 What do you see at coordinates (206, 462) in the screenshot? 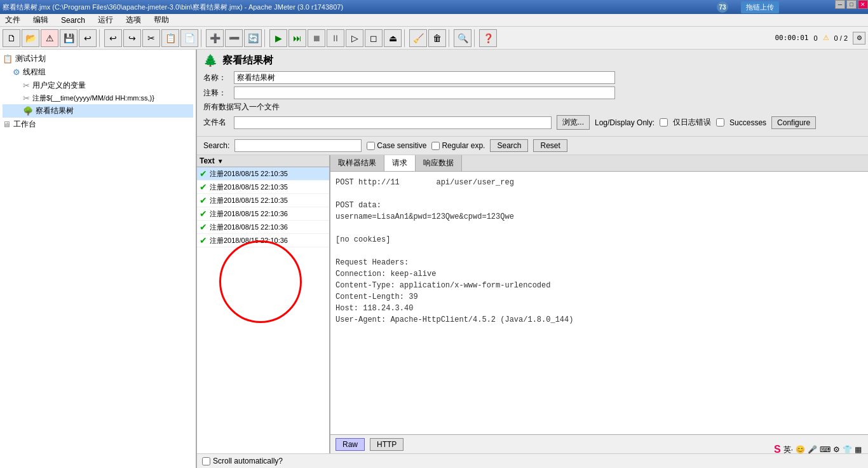
I see `scroll-auto-checkbox` at bounding box center [206, 462].